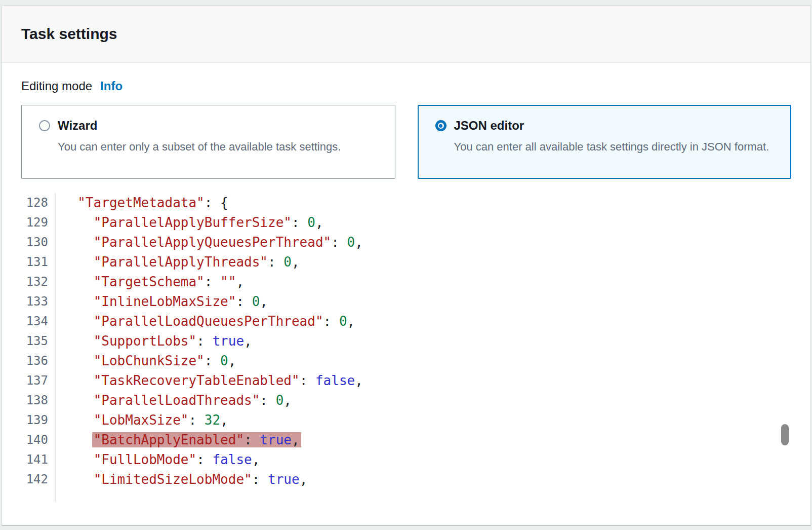 Image resolution: width=812 pixels, height=530 pixels. What do you see at coordinates (154, 342) in the screenshot?
I see `code-text: "SupportLobs": true,` at bounding box center [154, 342].